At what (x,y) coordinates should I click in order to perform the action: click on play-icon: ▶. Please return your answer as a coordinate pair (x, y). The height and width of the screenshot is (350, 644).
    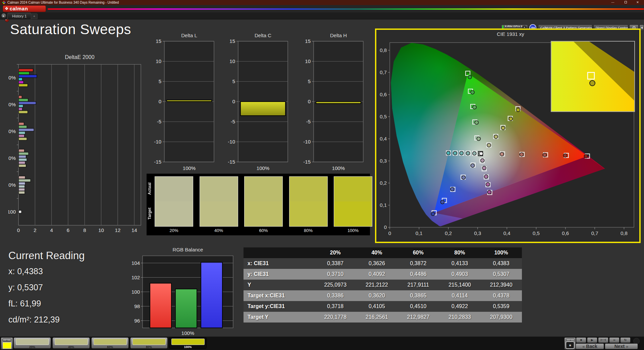
    Looking at the image, I should click on (3, 16).